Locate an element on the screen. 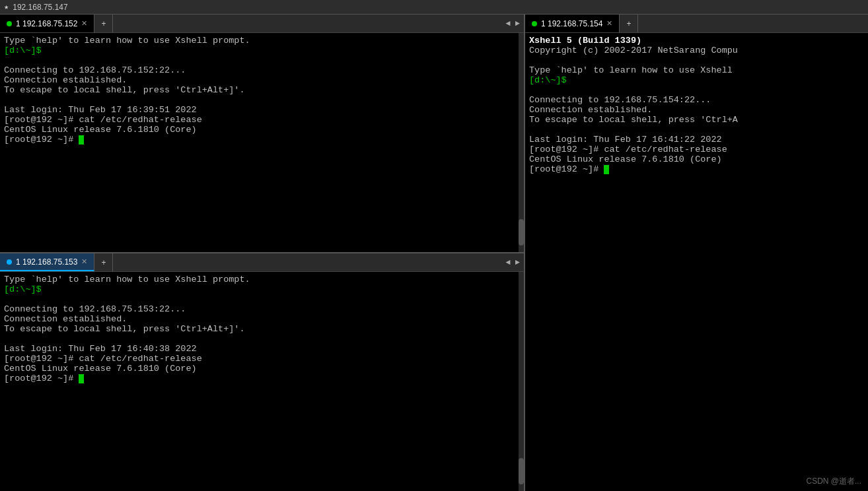 This screenshot has width=868, height=491. line-4: Connection established. is located at coordinates (262, 81).